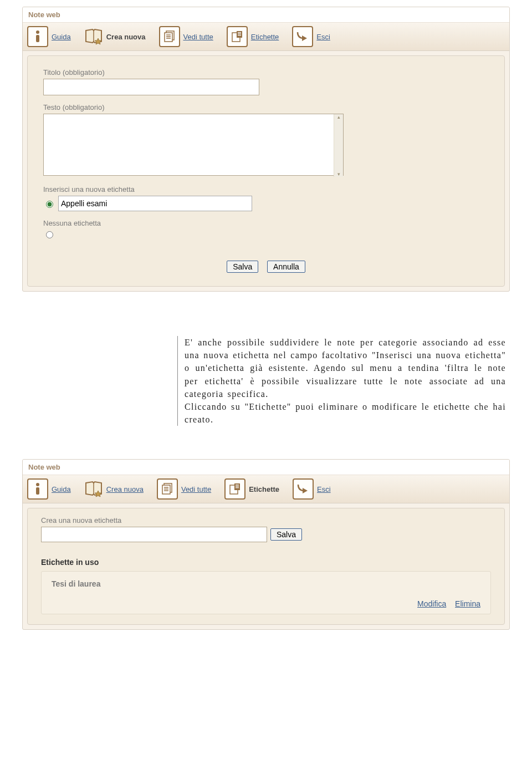 The image size is (532, 764). What do you see at coordinates (468, 604) in the screenshot?
I see `delete-link: Elimina` at bounding box center [468, 604].